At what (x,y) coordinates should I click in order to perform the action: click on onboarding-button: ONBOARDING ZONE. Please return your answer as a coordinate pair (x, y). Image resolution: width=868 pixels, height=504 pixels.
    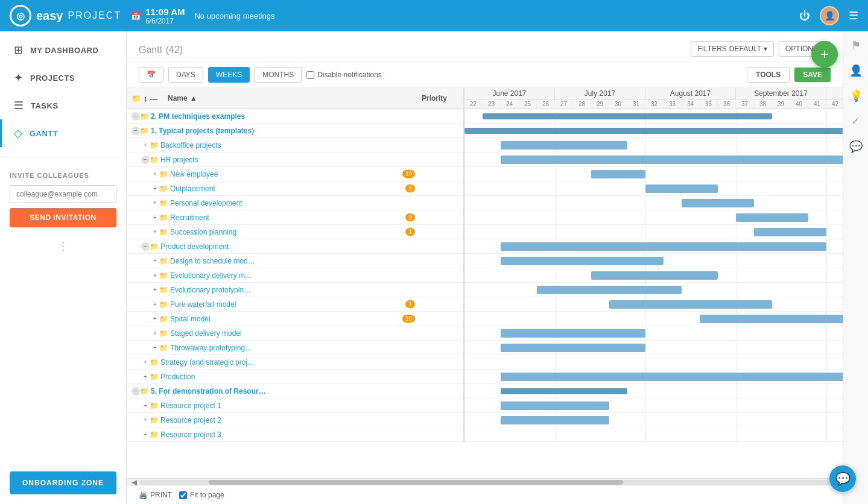
    Looking at the image, I should click on (63, 483).